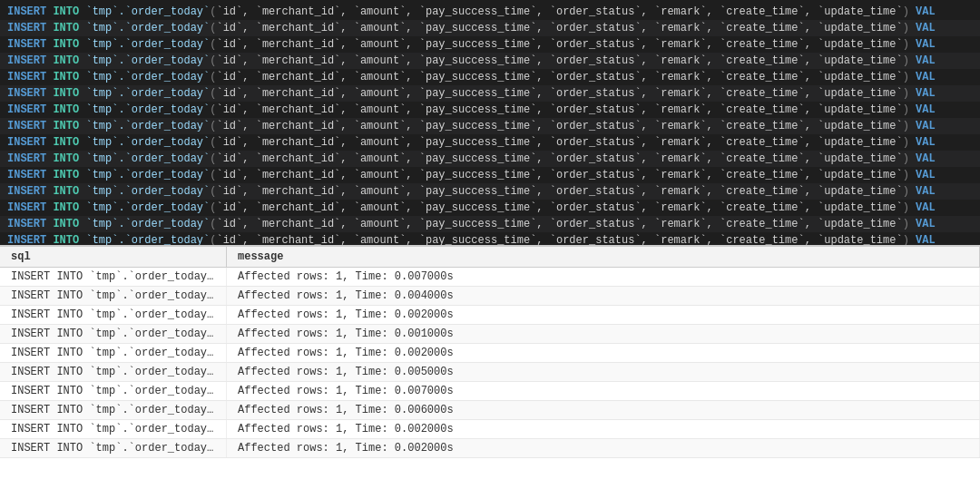 The width and height of the screenshot is (980, 499). I want to click on cell-message: Affected rows: 1, Time: 0.004000s, so click(603, 296).